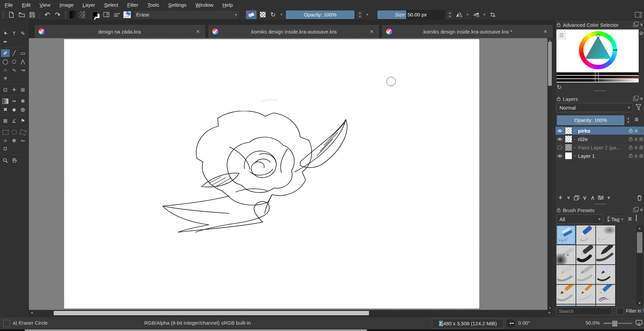 The height and width of the screenshot is (331, 644). What do you see at coordinates (177, 5) in the screenshot?
I see `menu-settings: Settings` at bounding box center [177, 5].